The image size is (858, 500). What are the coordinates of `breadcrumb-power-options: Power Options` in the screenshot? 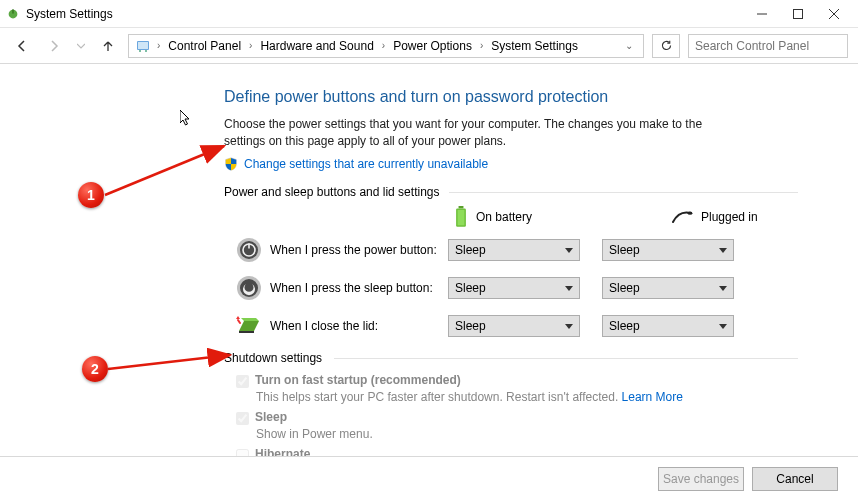 It's located at (432, 46).